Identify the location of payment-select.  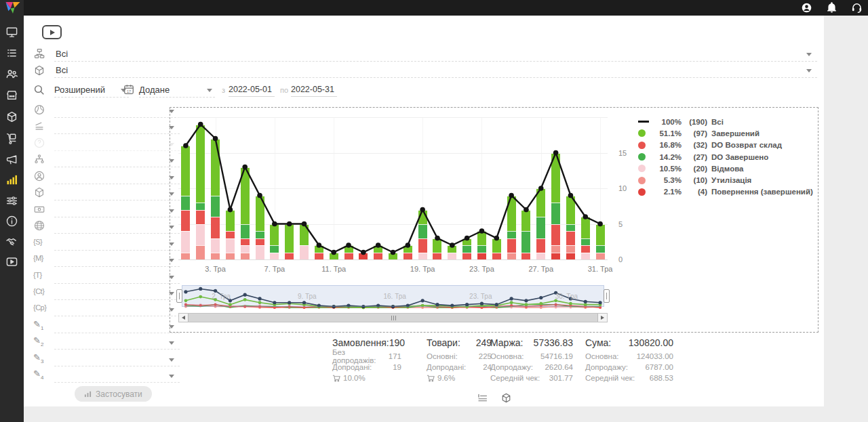
(117, 211).